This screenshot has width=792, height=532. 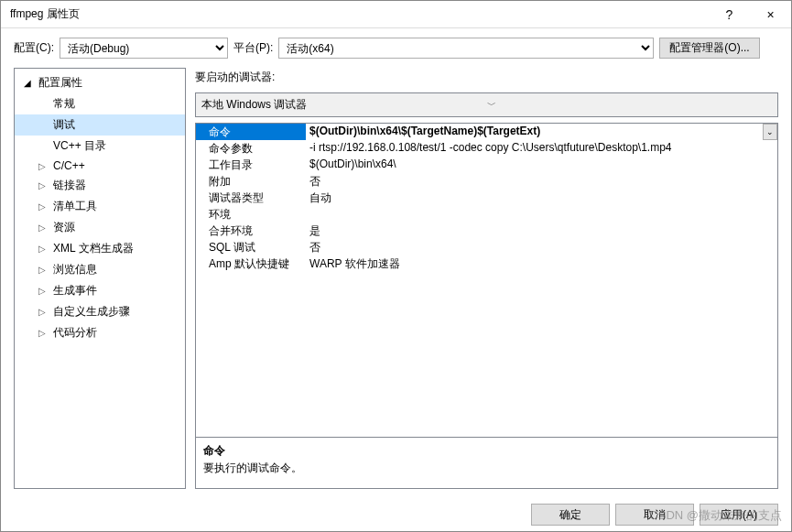 I want to click on tree-item-label: 常规, so click(x=118, y=104).